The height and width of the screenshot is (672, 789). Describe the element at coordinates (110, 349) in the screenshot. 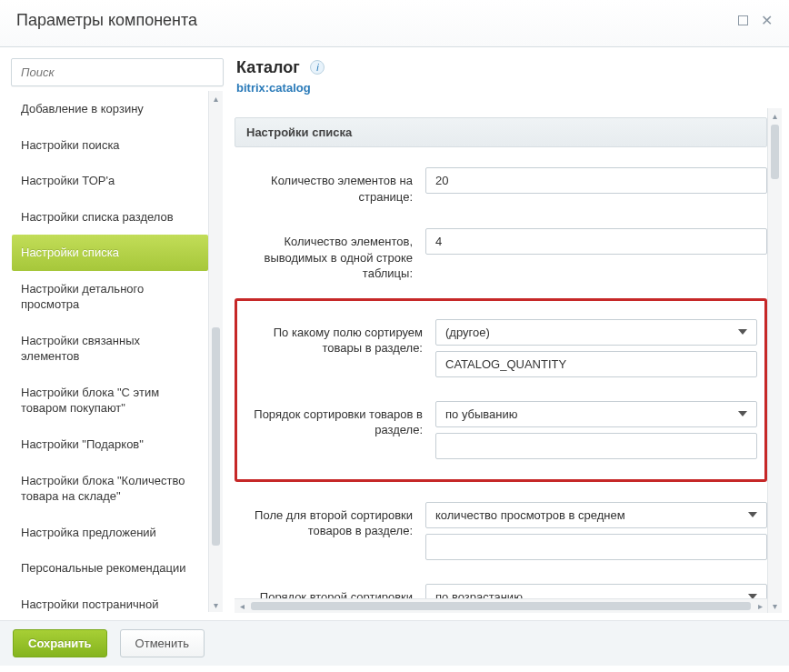

I see `sidebar-item: Настройки связанных элементов` at that location.